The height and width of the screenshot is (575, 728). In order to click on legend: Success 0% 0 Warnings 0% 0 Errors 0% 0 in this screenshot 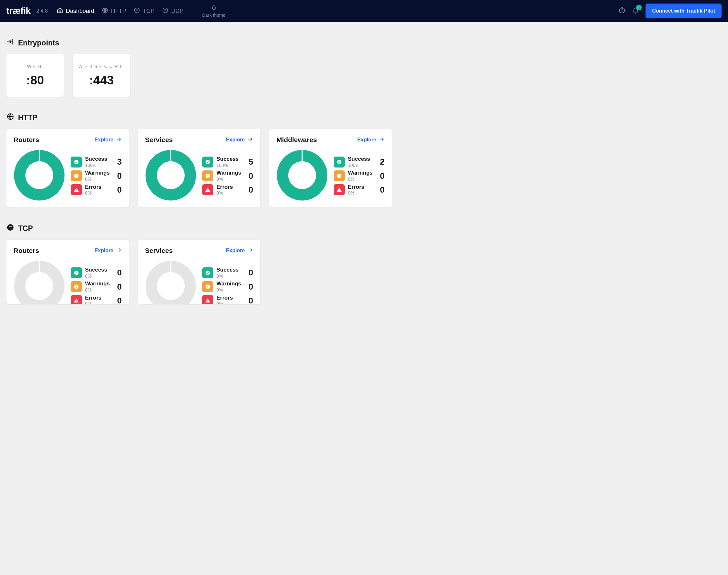, I will do `click(228, 285)`.